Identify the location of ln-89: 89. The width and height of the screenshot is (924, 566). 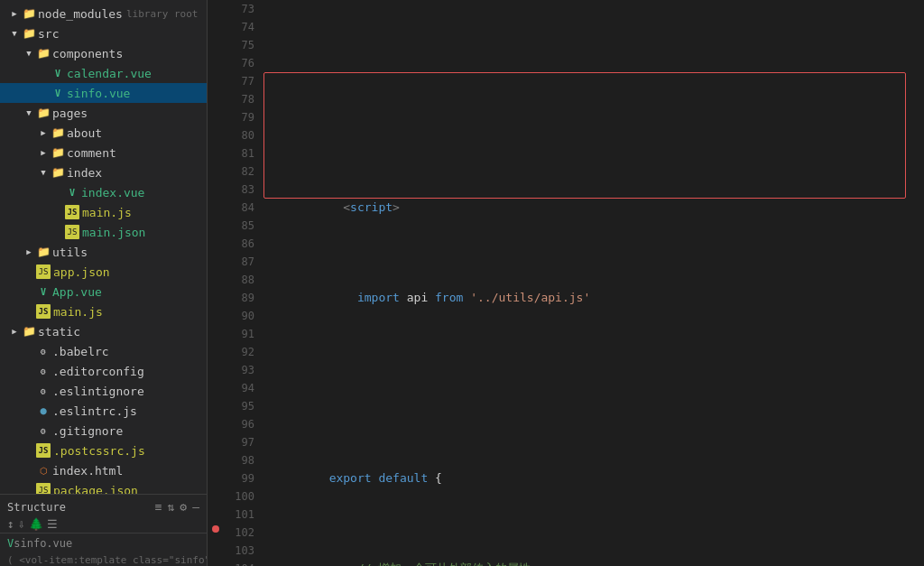
(239, 298).